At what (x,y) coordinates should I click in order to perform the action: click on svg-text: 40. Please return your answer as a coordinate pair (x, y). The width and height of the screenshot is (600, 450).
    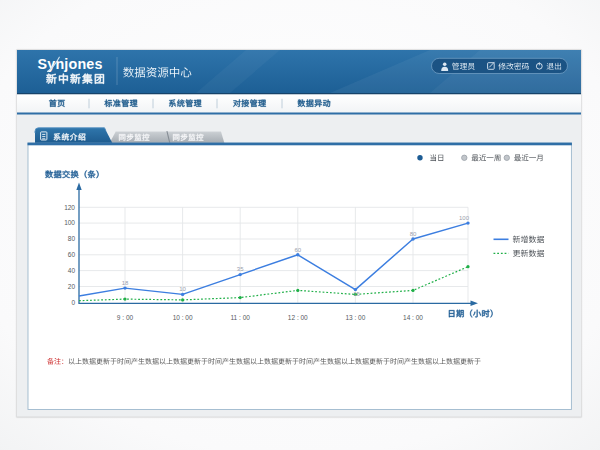
    Looking at the image, I should click on (72, 270).